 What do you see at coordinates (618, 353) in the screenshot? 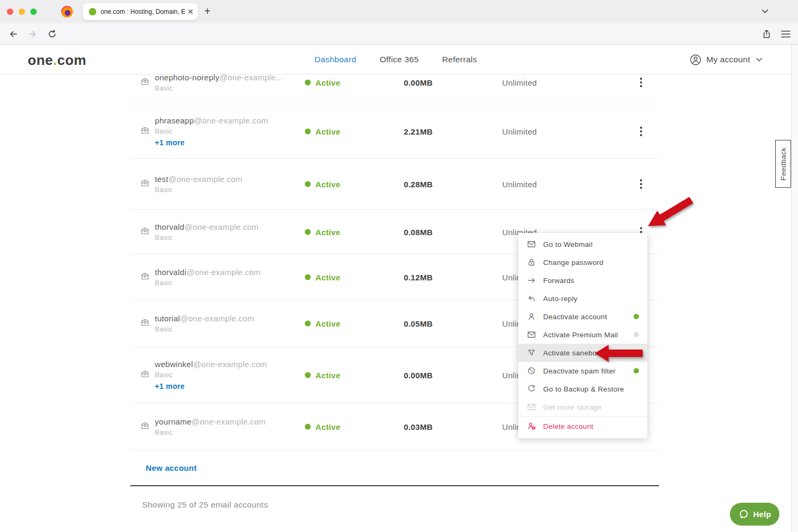
I see `red-arrow-to-sanebox` at bounding box center [618, 353].